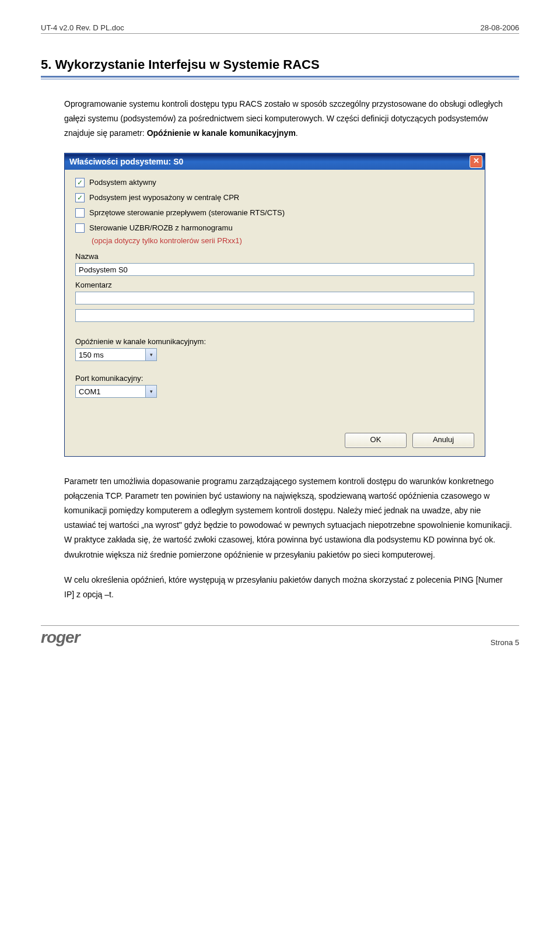  What do you see at coordinates (126, 162) in the screenshot?
I see `dialog-title: Właściwości podsystemu: S0` at bounding box center [126, 162].